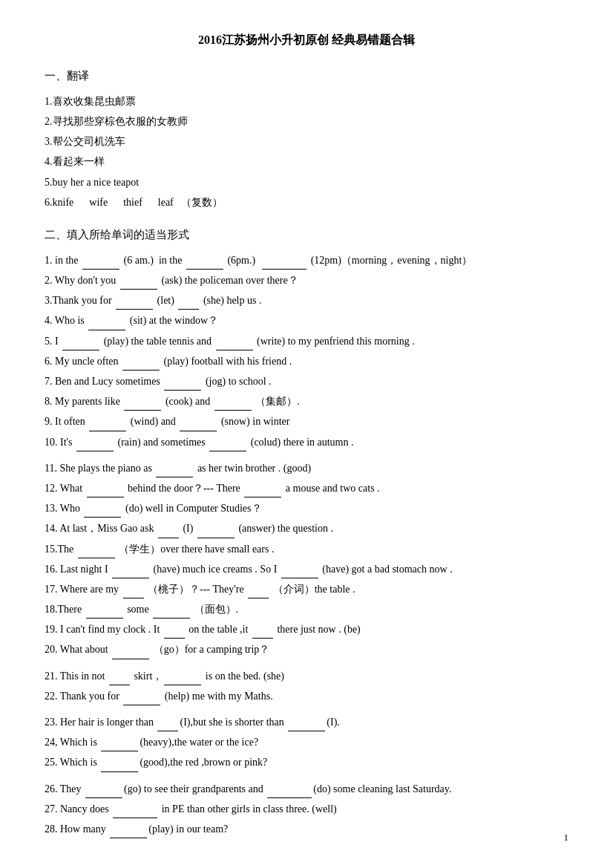 Image resolution: width=613 pixels, height=868 pixels. I want to click on list-item: 18.There some （面包）., so click(306, 609).